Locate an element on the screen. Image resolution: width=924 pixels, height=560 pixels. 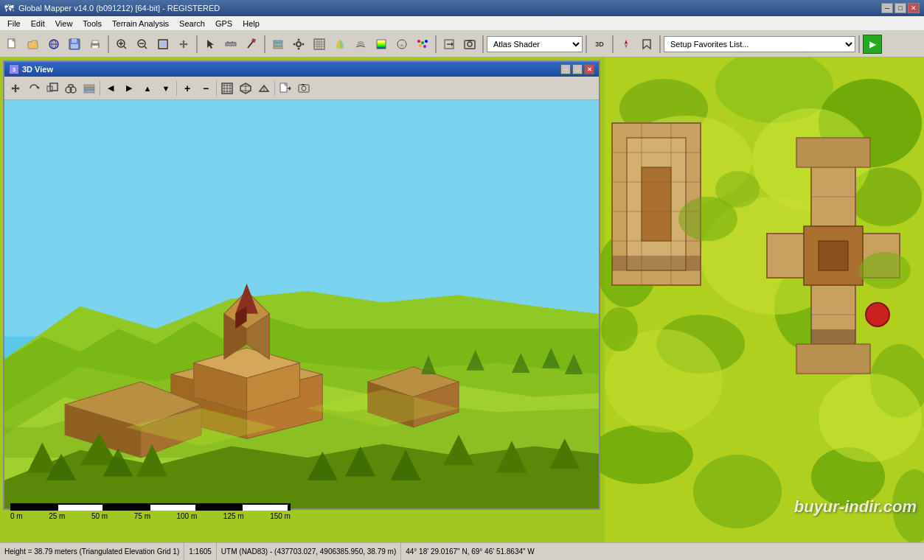
menu-help: Help is located at coordinates (251, 24).